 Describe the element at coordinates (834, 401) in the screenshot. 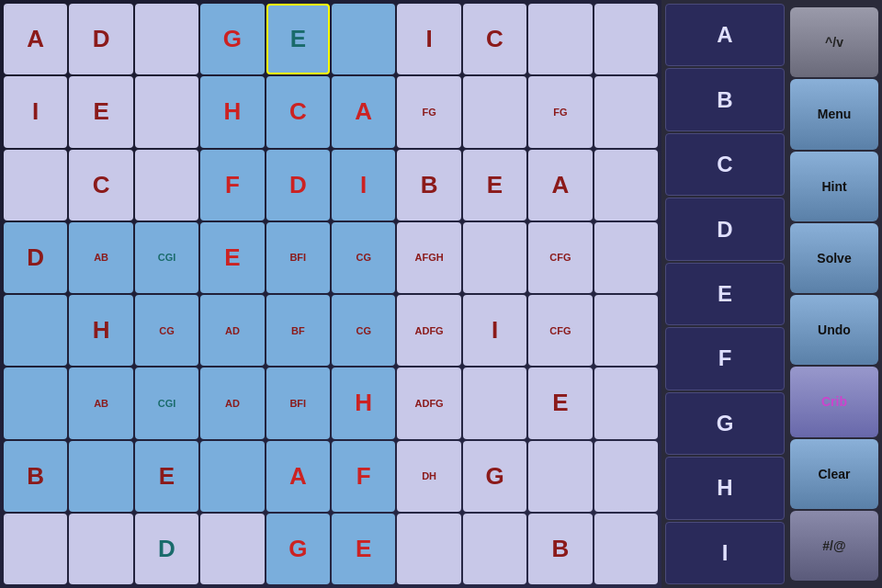

I see `crib-button: Crib` at that location.